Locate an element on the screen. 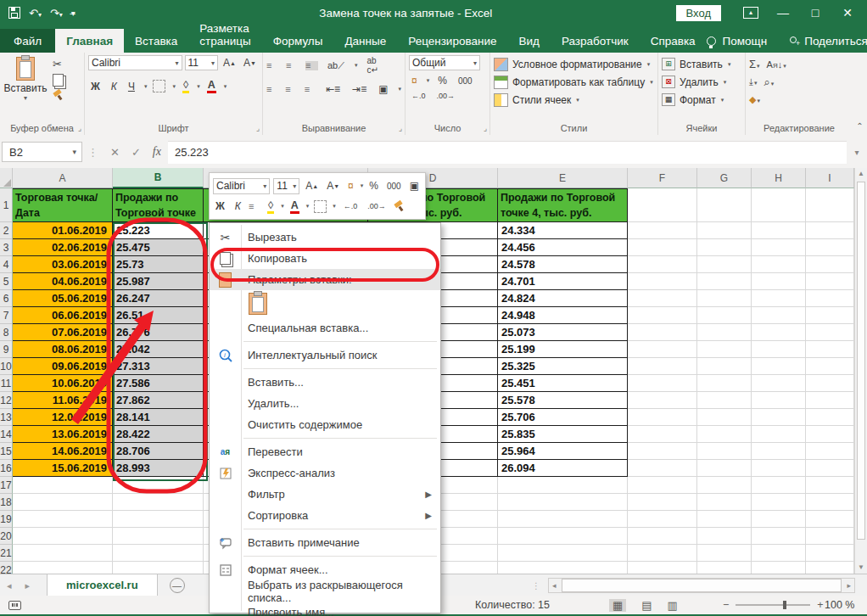  cell-H8 is located at coordinates (779, 333).